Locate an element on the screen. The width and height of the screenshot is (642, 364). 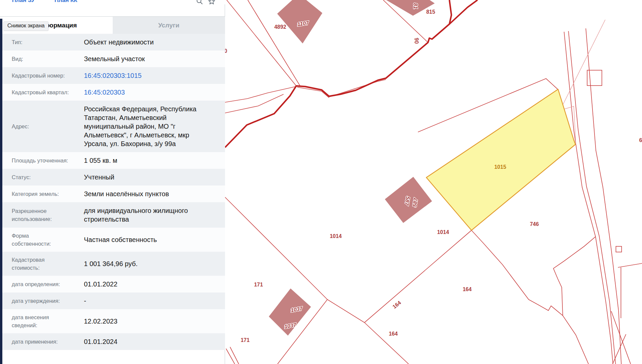
row-value: - is located at coordinates (141, 301).